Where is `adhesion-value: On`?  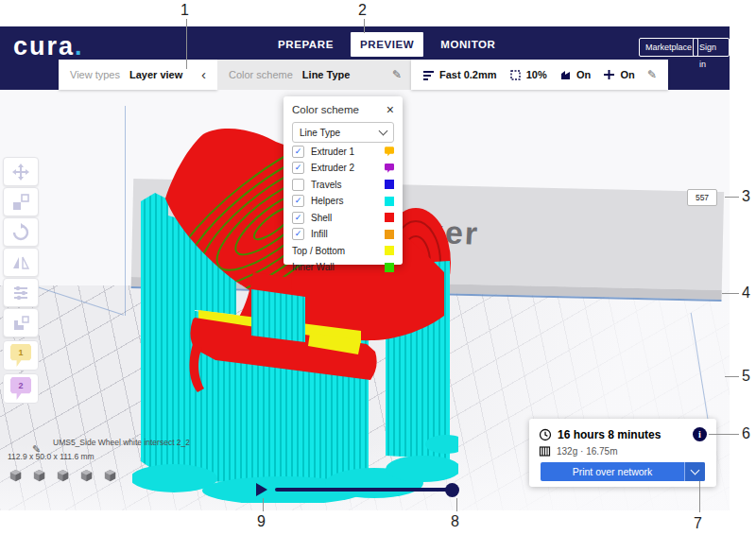 adhesion-value: On is located at coordinates (627, 75).